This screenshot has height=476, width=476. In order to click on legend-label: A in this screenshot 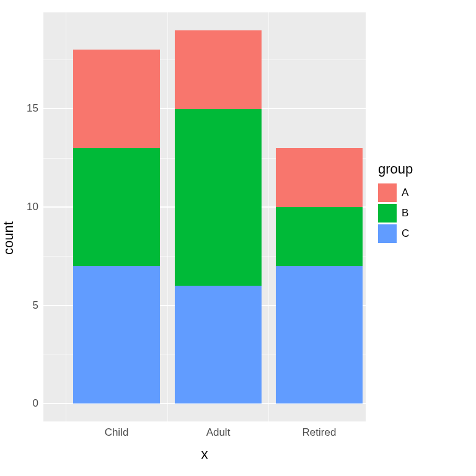, I will do `click(405, 193)`.